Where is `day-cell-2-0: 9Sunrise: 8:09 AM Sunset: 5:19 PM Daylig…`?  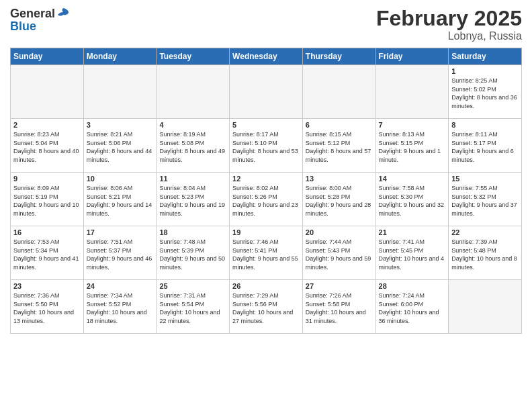
day-cell-2-0: 9Sunrise: 8:09 AM Sunset: 5:19 PM Daylig… is located at coordinates (47, 199).